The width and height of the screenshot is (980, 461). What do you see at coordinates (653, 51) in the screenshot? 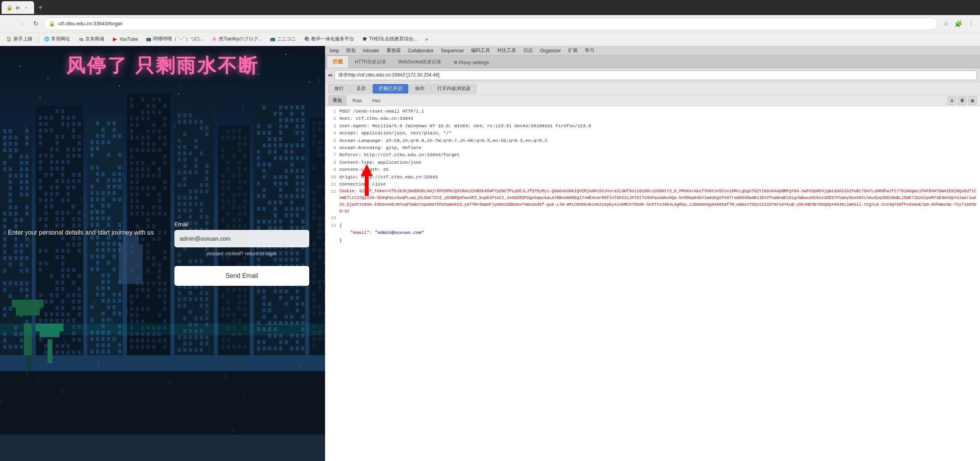
I see `burp-menu-bar: bmp 抓包 Intruder 重放器 Collaborator Sequenc…` at bounding box center [653, 51].